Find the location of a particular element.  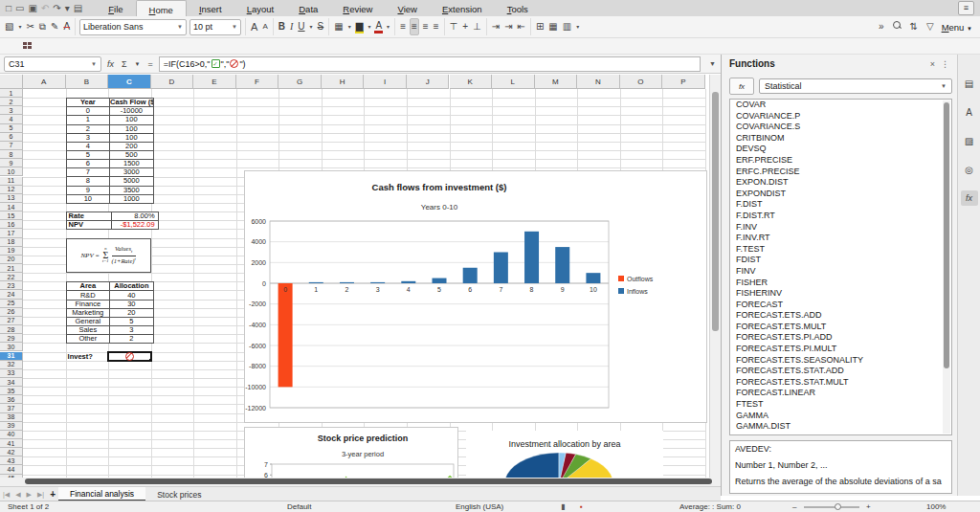

row-header-10: 10 is located at coordinates (11, 172).